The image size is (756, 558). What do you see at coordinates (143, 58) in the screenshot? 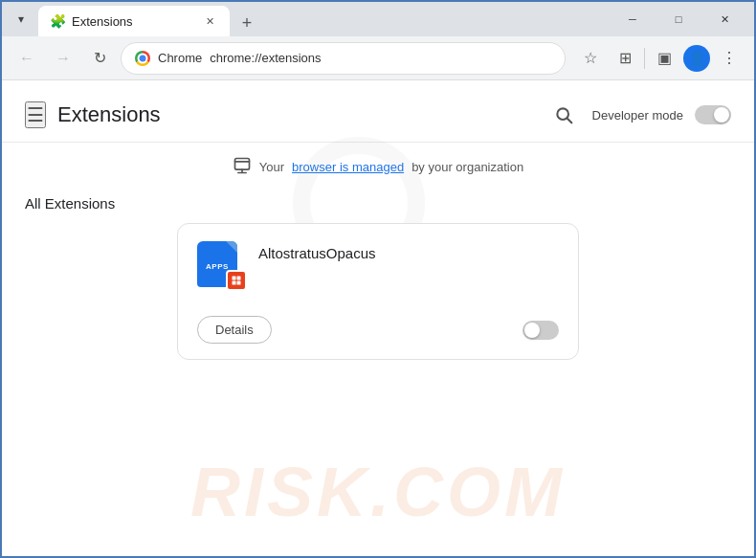
I see `chrome-logo-icon` at bounding box center [143, 58].